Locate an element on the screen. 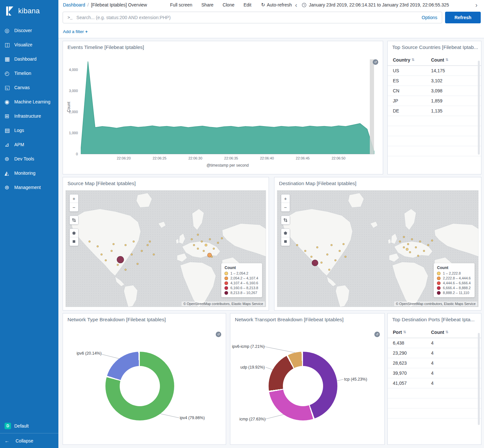 This screenshot has height=448, width=484. network-type-donut is located at coordinates (140, 386).